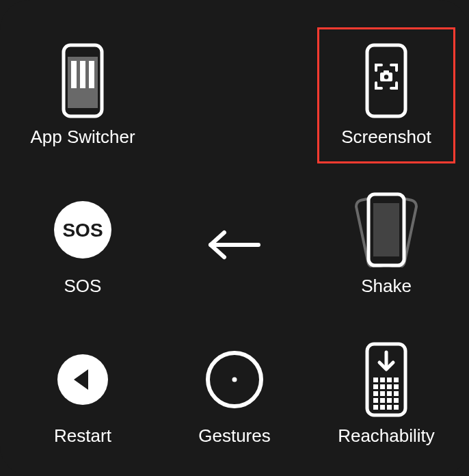 The width and height of the screenshot is (469, 476). I want to click on reachability-icon, so click(386, 380).